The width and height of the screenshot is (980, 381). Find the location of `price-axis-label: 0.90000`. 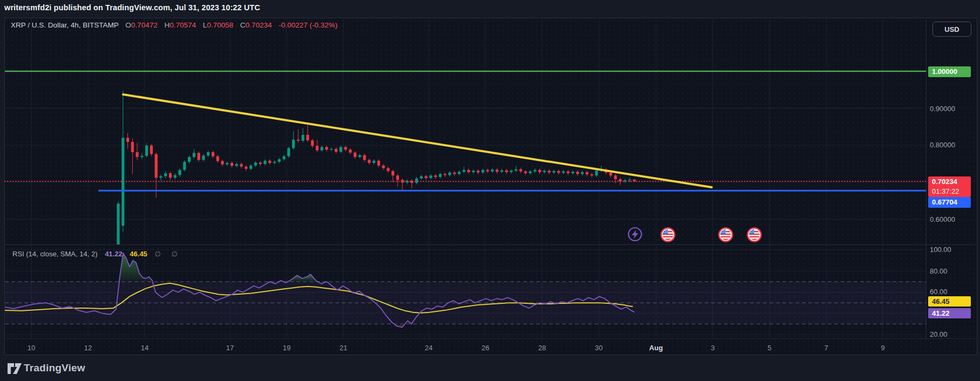

price-axis-label: 0.90000 is located at coordinates (943, 109).